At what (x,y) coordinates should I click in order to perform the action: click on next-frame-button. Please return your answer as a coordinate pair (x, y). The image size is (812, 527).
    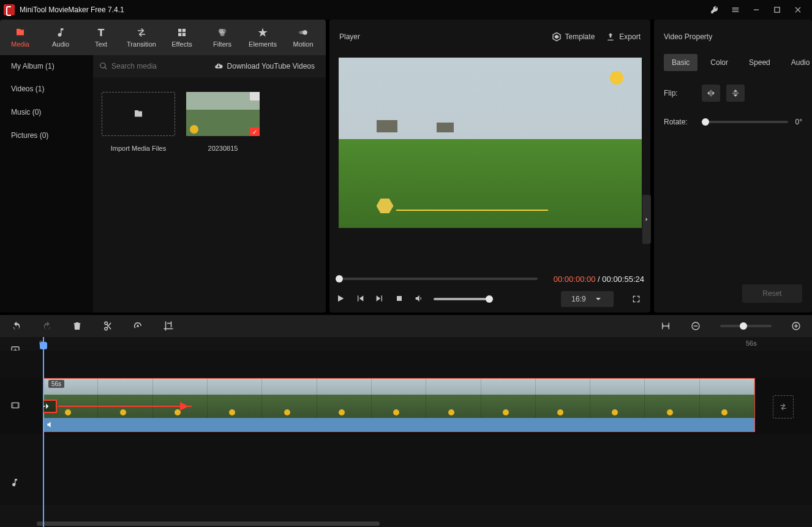
    Looking at the image, I should click on (380, 299).